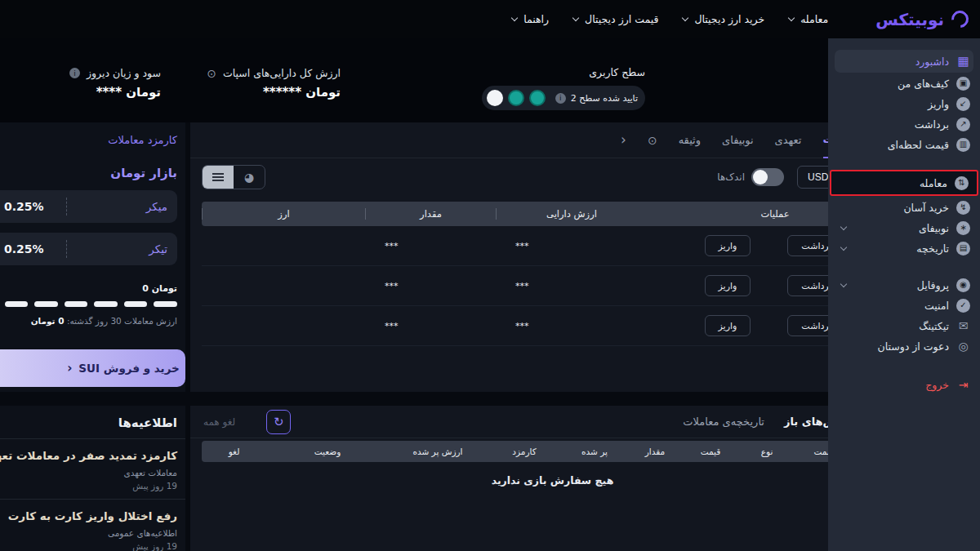 Image resolution: width=980 pixels, height=551 pixels. Describe the element at coordinates (964, 229) in the screenshot. I see `nobify-dots-icon: ∗` at that location.